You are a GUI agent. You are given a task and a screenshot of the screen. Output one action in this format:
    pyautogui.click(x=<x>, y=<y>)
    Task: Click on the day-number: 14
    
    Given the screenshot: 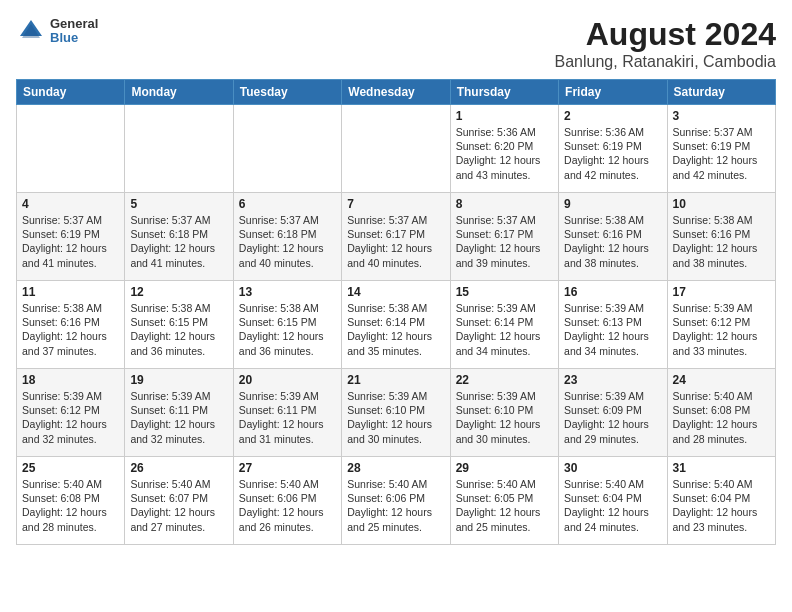 What is the action you would take?
    pyautogui.click(x=396, y=292)
    